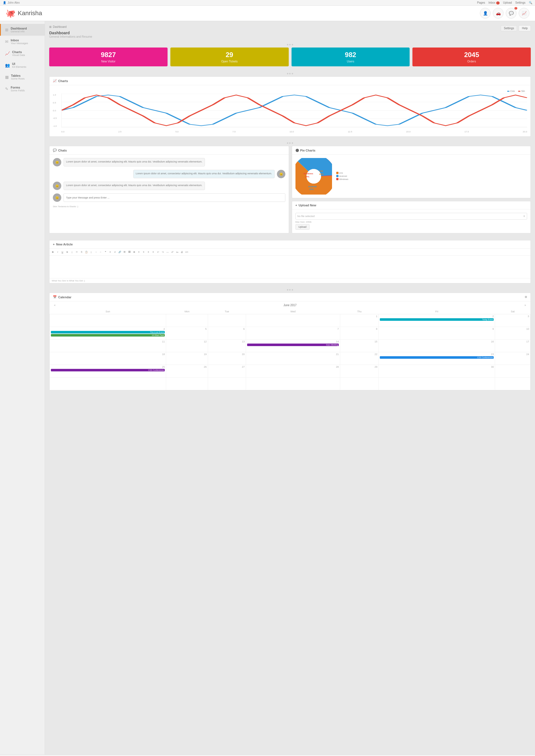 Image resolution: width=535 pixels, height=756 pixels. I want to click on image-btn: 🖼, so click(129, 252).